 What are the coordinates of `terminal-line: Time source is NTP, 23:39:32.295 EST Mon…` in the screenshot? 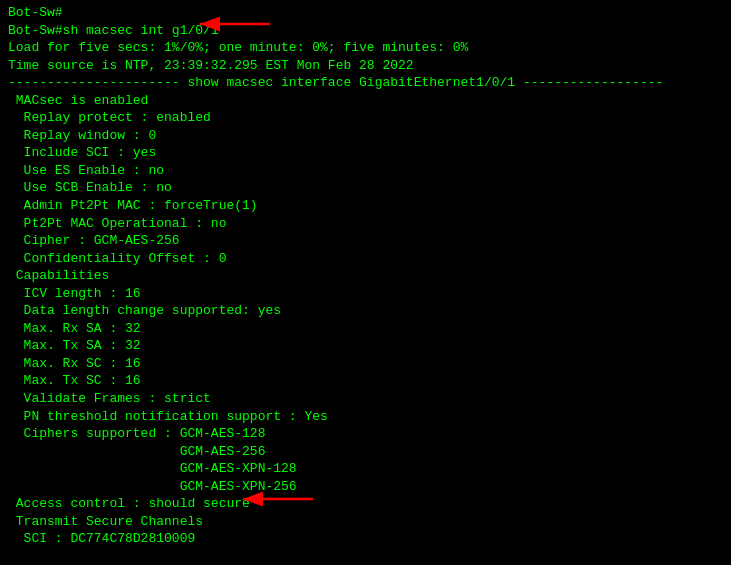 It's located at (366, 66).